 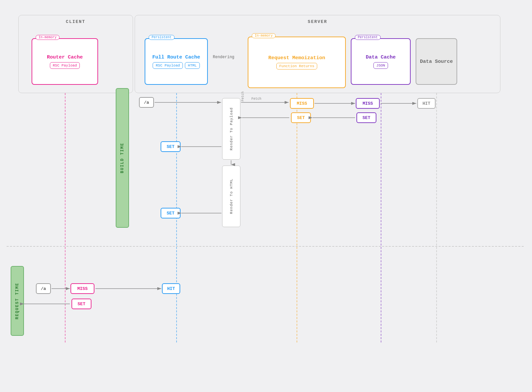 What do you see at coordinates (48, 37) in the screenshot?
I see `router-cache-tag: In-memory` at bounding box center [48, 37].